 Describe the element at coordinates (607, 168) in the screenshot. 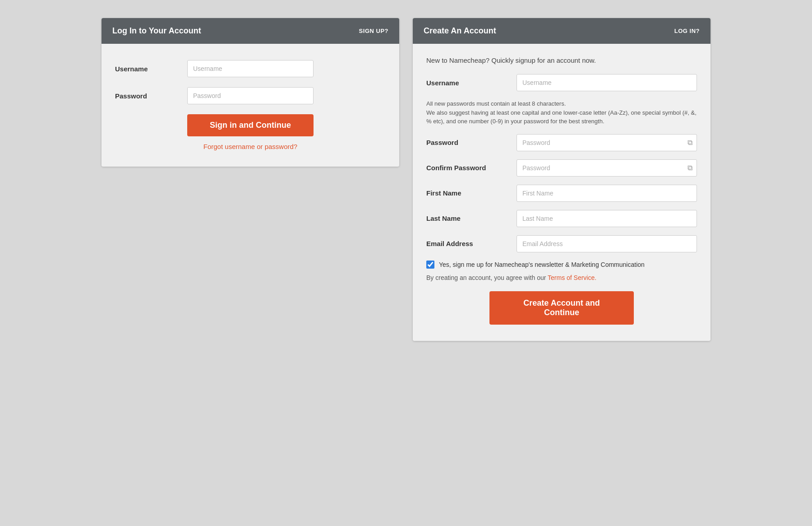

I see `signup-confirm-password-wrapper: ⧉` at that location.